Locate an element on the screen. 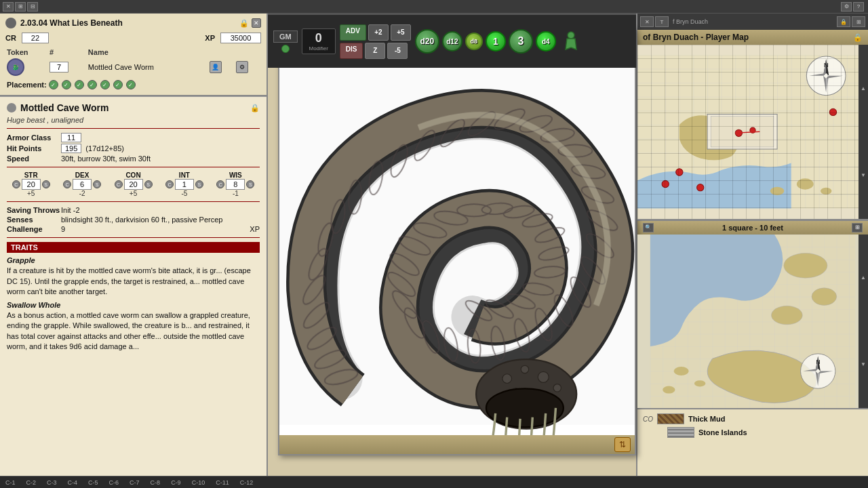  cr-value: 22 is located at coordinates (35, 38).